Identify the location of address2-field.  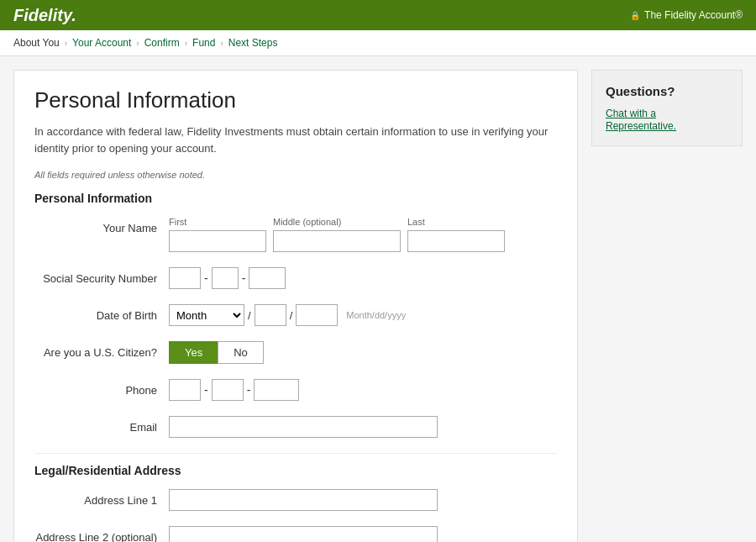
(363, 534).